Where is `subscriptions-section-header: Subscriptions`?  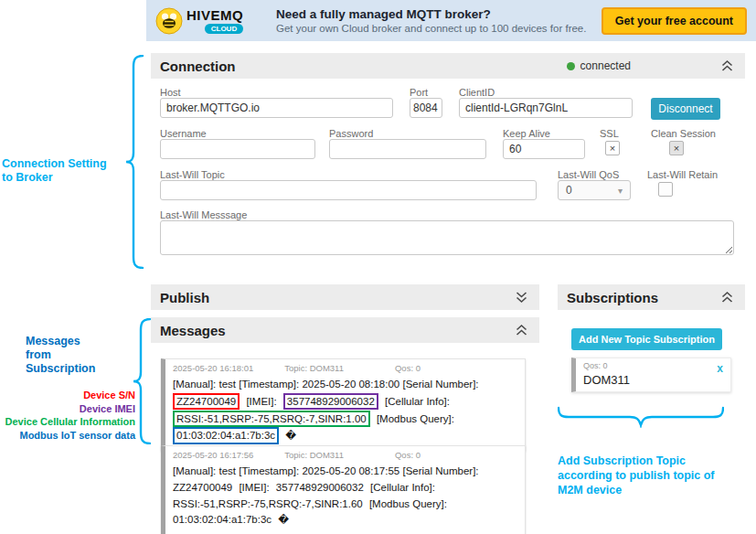
subscriptions-section-header: Subscriptions is located at coordinates (651, 297).